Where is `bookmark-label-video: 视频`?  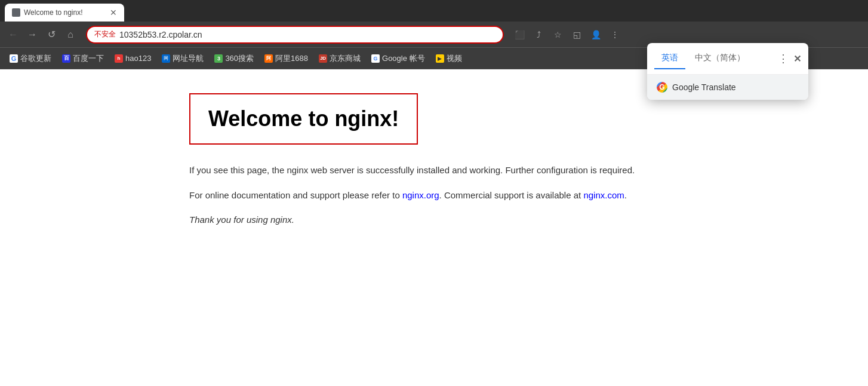 bookmark-label-video: 视频 is located at coordinates (454, 59).